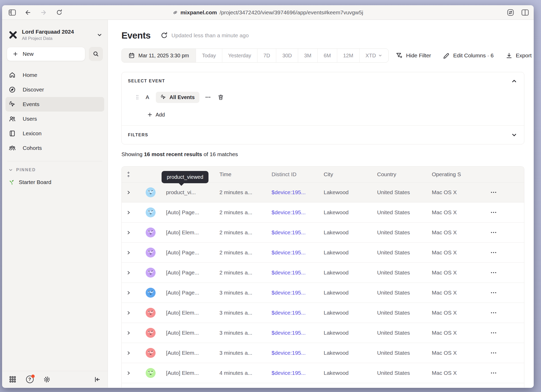  Describe the element at coordinates (55, 133) in the screenshot. I see `sidebar-item-lexicon: Lexicon` at that location.